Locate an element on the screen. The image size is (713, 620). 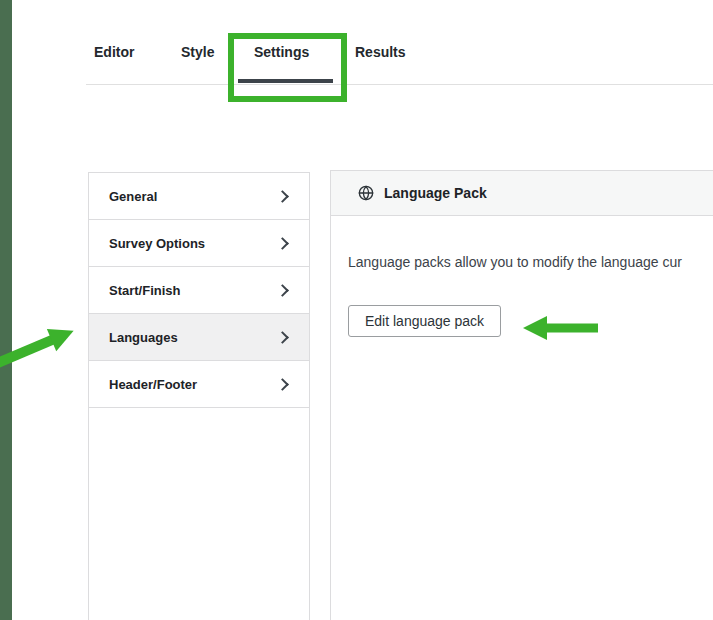
language-pack-description: Language packs allow you to modify the l… is located at coordinates (530, 262).